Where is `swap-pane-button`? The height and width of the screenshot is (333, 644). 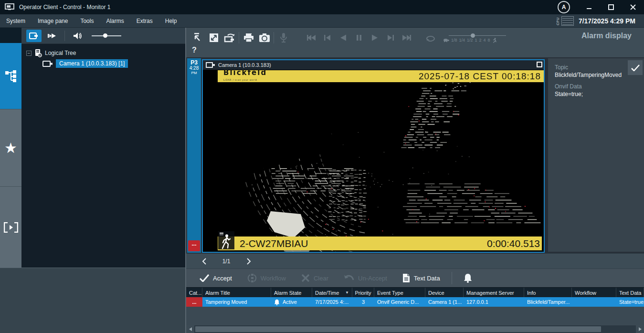 swap-pane-button is located at coordinates (229, 38).